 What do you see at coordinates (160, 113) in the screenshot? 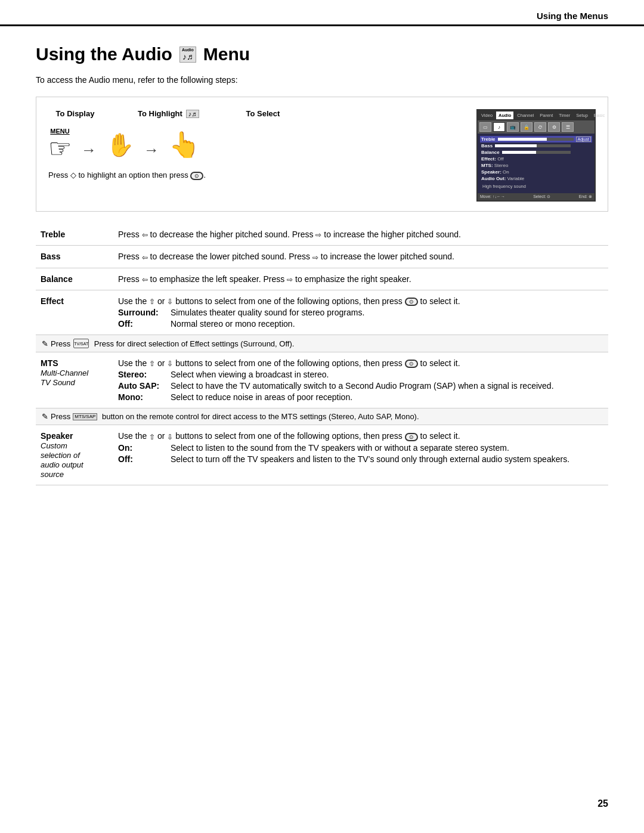
I see `to-highlight-label: To Highlight` at bounding box center [160, 113].